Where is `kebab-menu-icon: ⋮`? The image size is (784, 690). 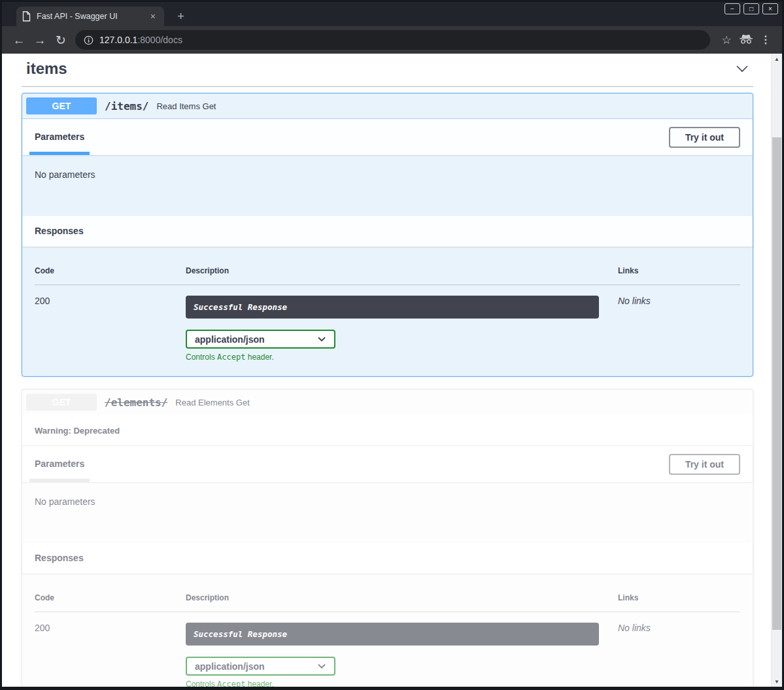
kebab-menu-icon: ⋮ is located at coordinates (766, 40).